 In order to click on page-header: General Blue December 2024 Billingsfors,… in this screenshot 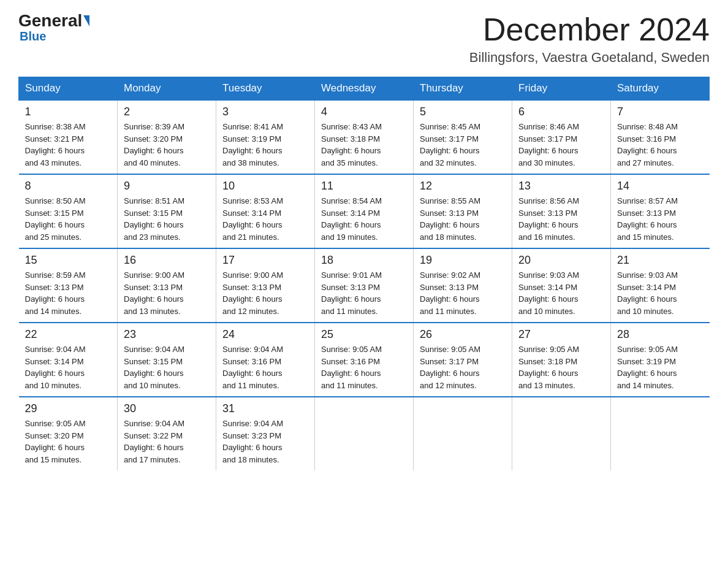, I will do `click(364, 39)`.